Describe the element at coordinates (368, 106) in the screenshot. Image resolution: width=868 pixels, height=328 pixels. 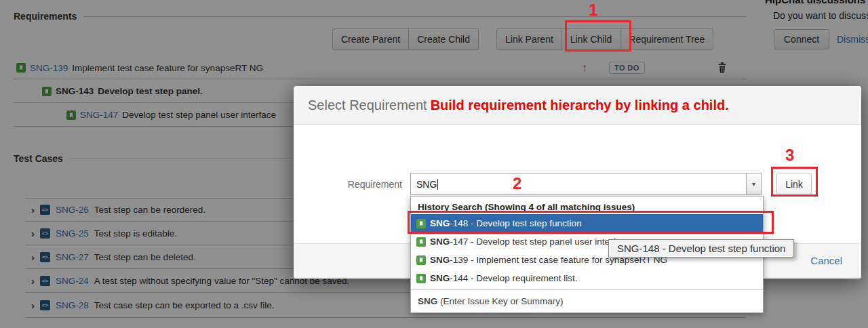
I see `modal-title: Select Requirement` at that location.